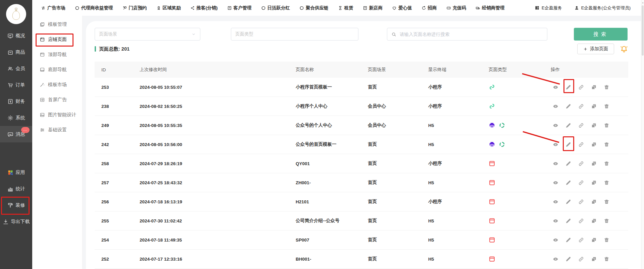  Describe the element at coordinates (16, 205) in the screenshot. I see `sidebar-item-roller: 装修` at that location.